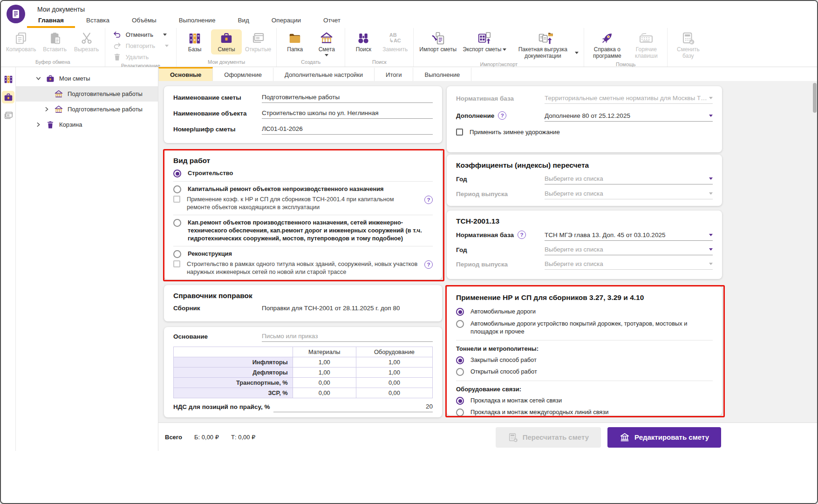 The image size is (818, 504). What do you see at coordinates (348, 98) in the screenshot?
I see `estimate-name-field: Подготовительные работы` at bounding box center [348, 98].